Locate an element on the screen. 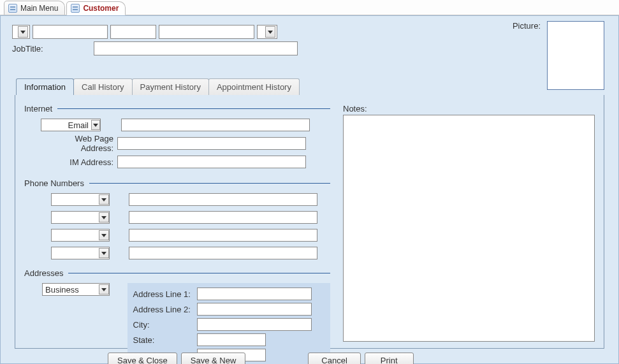  tab-payment-history-label: Payment History is located at coordinates (171, 87).